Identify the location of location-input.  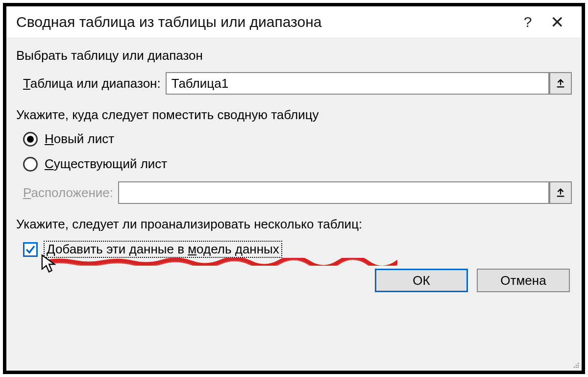
(334, 193).